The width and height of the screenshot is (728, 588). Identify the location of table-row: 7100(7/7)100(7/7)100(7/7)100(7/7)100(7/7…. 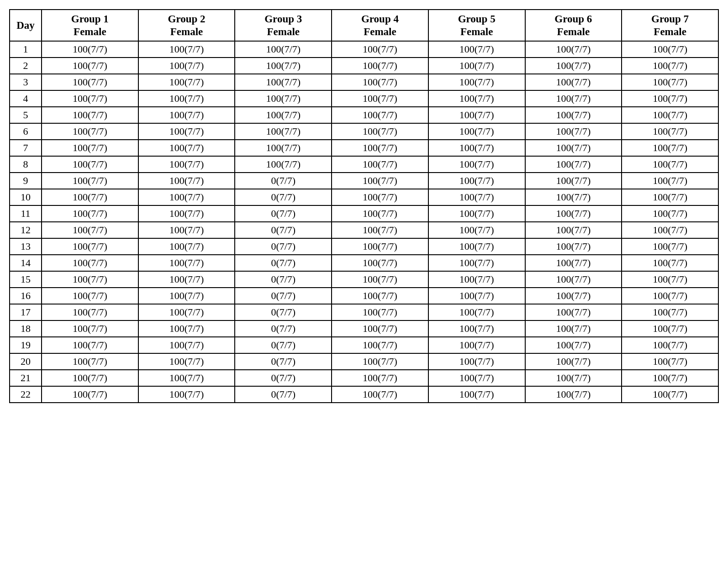
(364, 148).